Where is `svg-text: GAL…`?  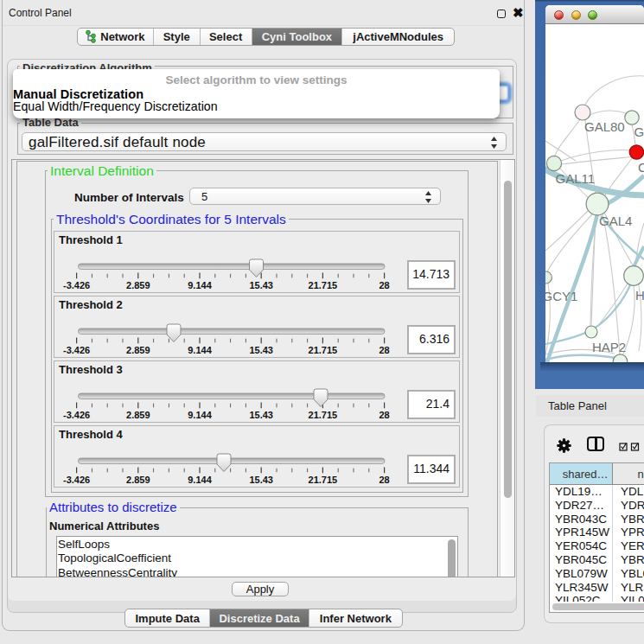 svg-text: GAL… is located at coordinates (640, 131).